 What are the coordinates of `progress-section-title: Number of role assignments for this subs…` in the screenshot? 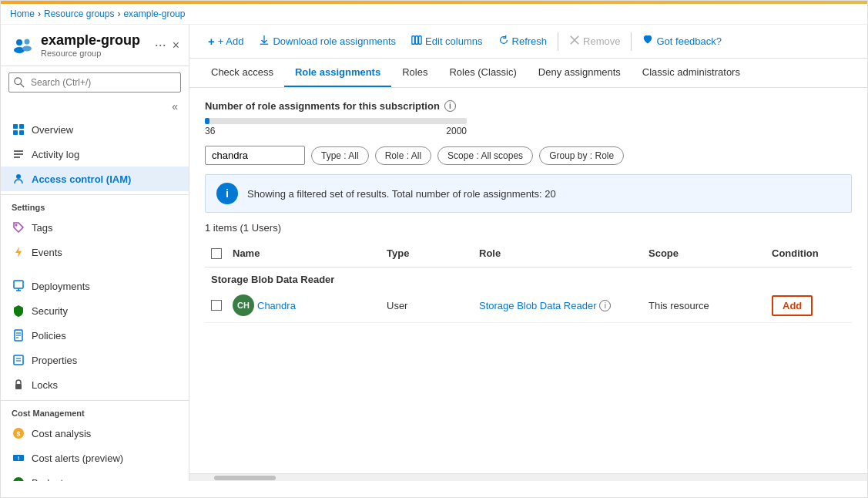 It's located at (528, 106).